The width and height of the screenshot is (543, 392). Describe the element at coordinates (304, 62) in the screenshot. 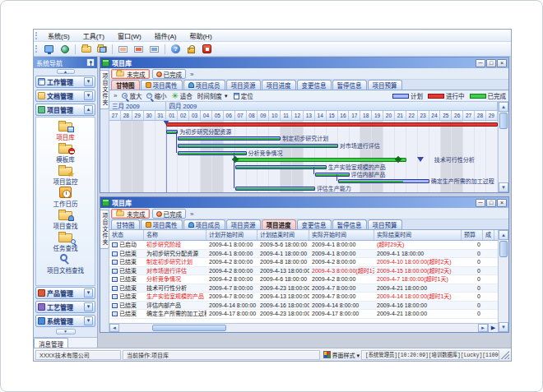

I see `gantt-window-titlebar: 项目库 ─ □ ×` at that location.